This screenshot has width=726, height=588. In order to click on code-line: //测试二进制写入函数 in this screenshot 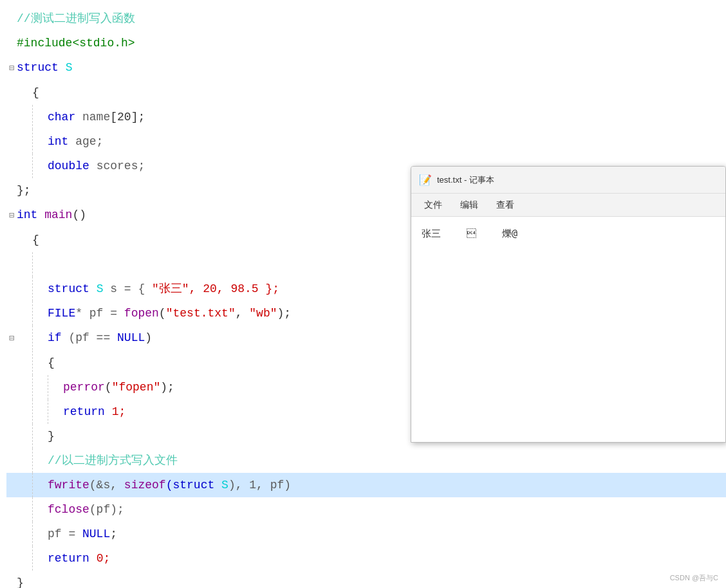, I will do `click(366, 19)`.